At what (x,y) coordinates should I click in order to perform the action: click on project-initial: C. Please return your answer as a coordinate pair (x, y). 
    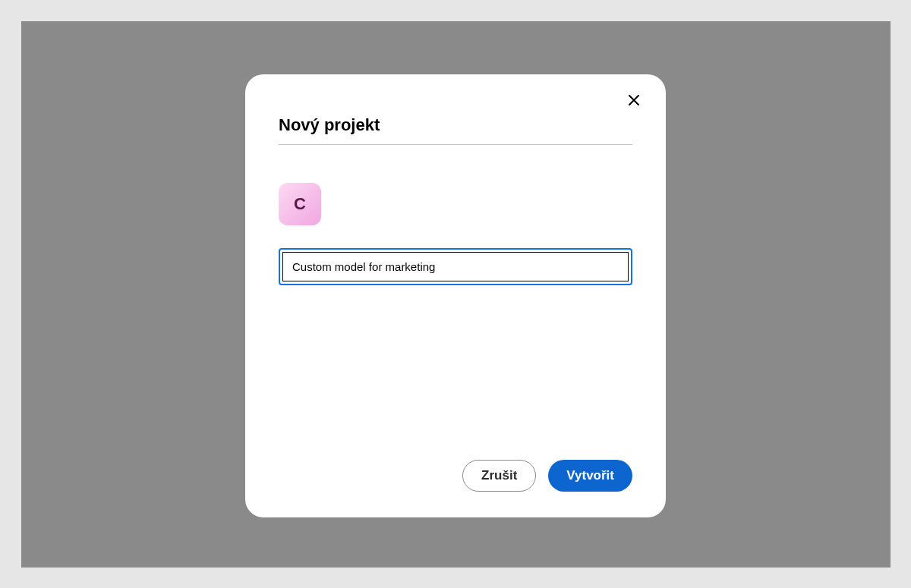
    Looking at the image, I should click on (300, 204).